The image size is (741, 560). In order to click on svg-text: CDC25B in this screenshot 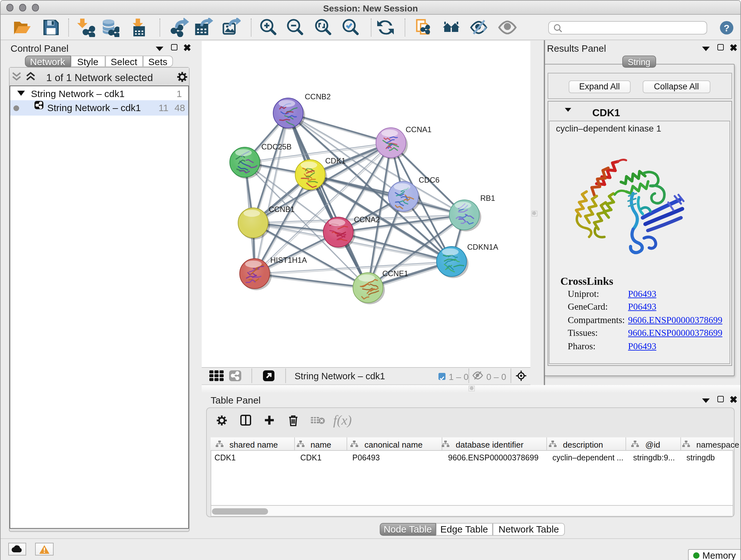, I will do `click(277, 147)`.